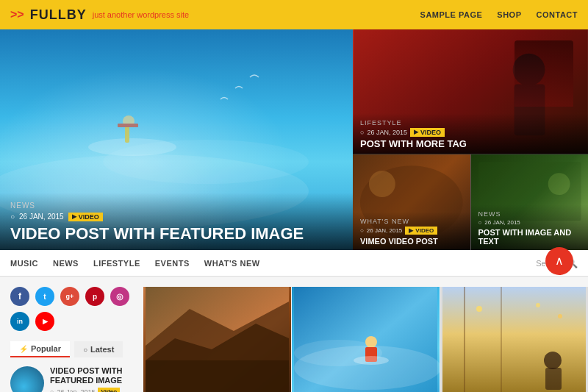 Image resolution: width=588 pixels, height=392 pixels. What do you see at coordinates (530, 214) in the screenshot?
I see `hero-mr-category: NEWS` at bounding box center [530, 214].